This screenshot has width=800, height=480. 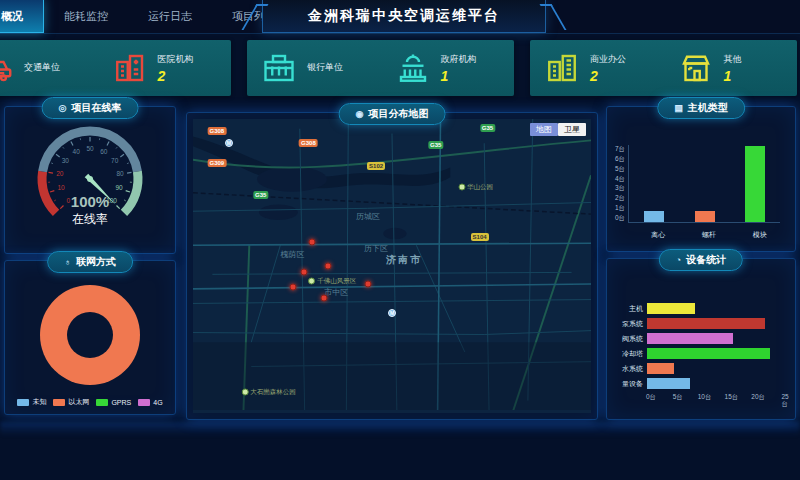 What do you see at coordinates (90, 202) in the screenshot?
I see `svg-text: 100%` at bounding box center [90, 202].